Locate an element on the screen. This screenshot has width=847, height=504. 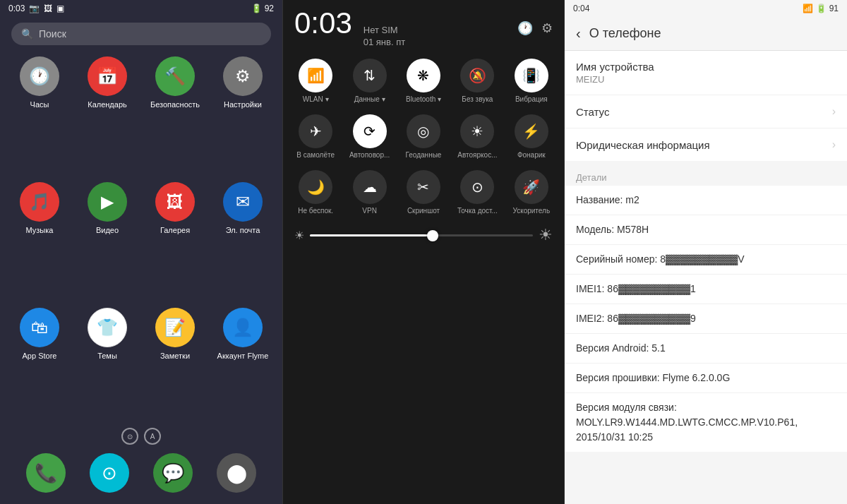
brightness-control: ☀ ☀ is located at coordinates (424, 235).